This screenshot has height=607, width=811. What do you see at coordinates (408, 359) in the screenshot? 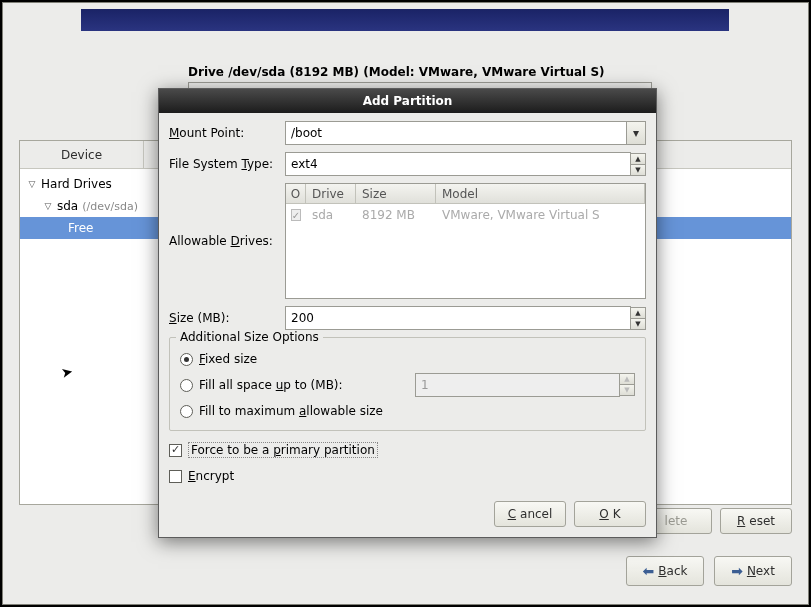
I see `radio-fixed-size: Fixed size` at bounding box center [408, 359].